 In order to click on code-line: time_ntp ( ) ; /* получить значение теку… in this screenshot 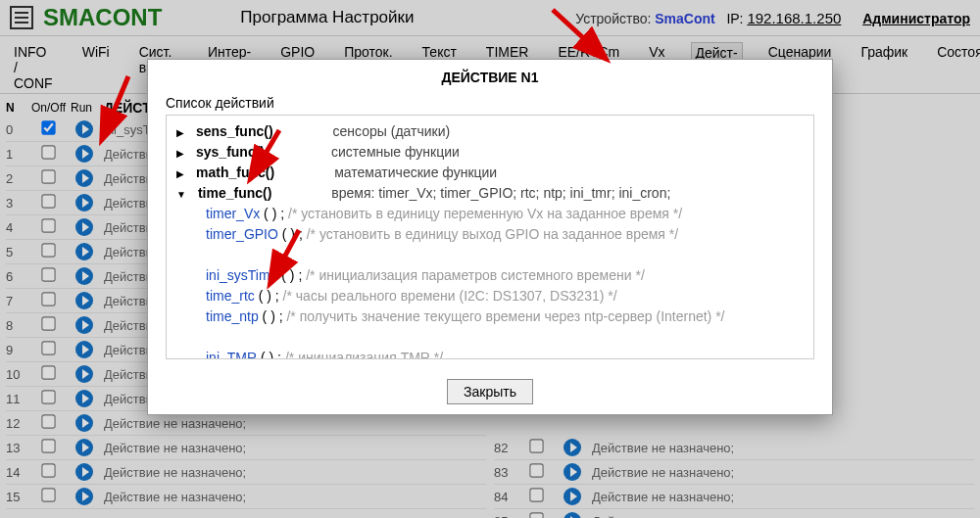, I will do `click(490, 317)`.